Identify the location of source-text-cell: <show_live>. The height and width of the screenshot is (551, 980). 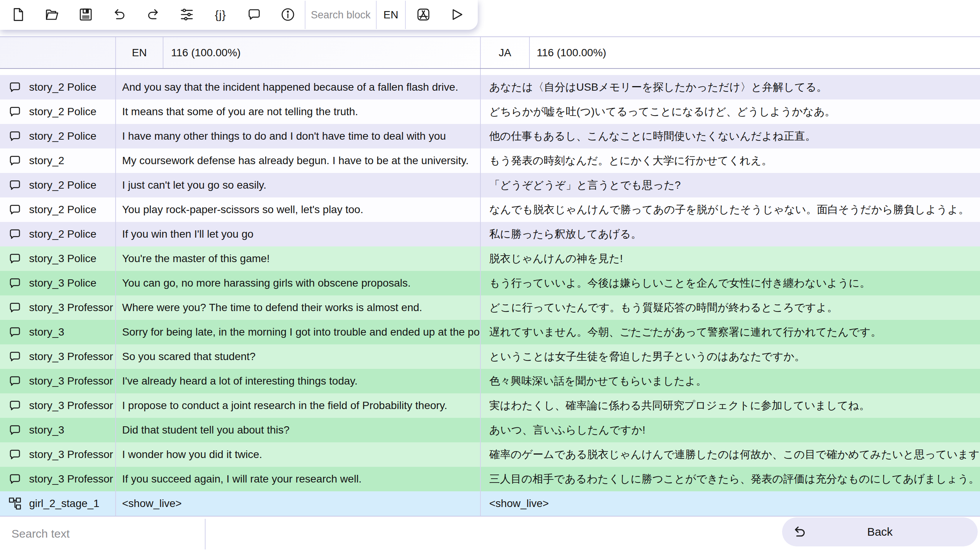
(299, 504).